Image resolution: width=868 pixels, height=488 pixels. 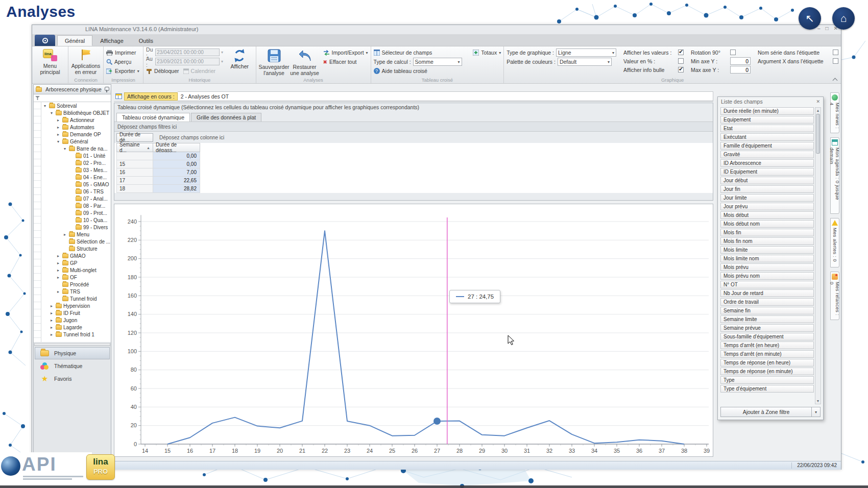 I want to click on afficher-button: Afficher, so click(x=240, y=62).